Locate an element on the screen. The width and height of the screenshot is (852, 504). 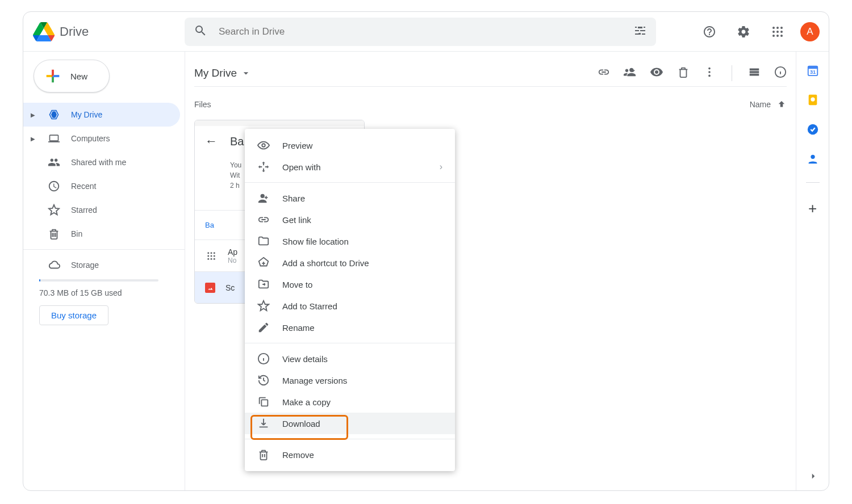
preview-icon is located at coordinates (657, 73).